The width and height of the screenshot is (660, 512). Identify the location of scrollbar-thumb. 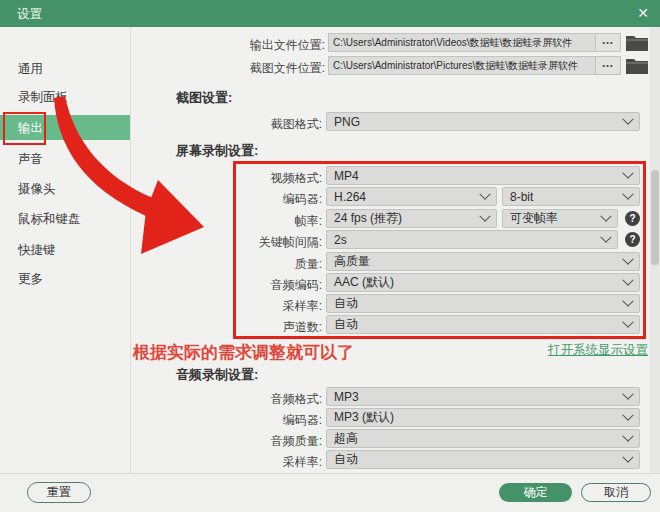
(655, 218).